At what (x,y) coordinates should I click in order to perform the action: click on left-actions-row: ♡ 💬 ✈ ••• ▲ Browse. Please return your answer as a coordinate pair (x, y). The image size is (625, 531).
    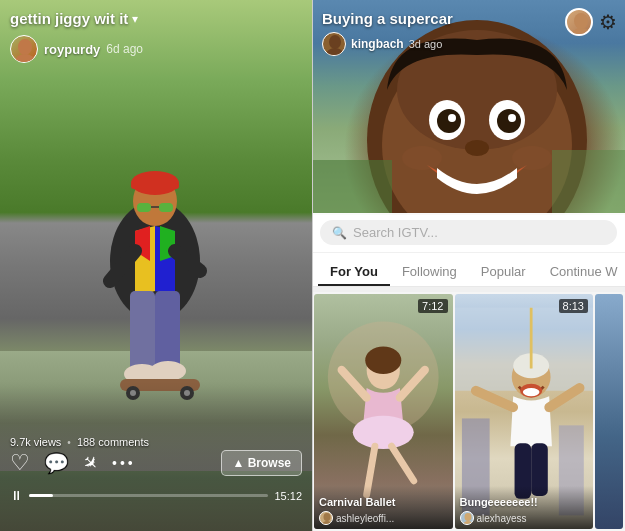
    Looking at the image, I should click on (156, 463).